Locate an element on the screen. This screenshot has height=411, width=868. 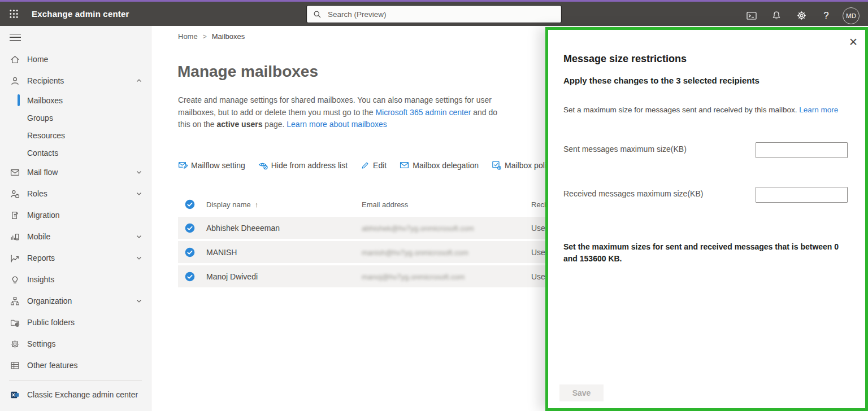
panel-subtitle: Apply these changes to the 3 selected re… is located at coordinates (661, 80).